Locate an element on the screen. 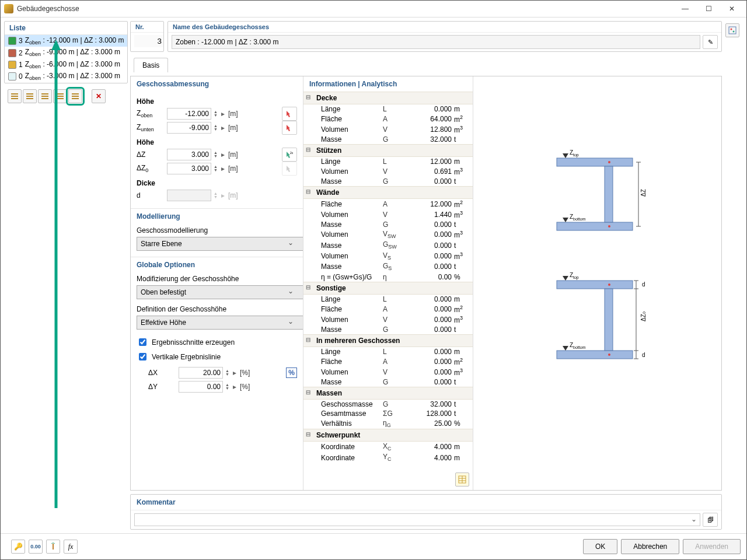 This screenshot has width=747, height=560. comment-select is located at coordinates (417, 520).